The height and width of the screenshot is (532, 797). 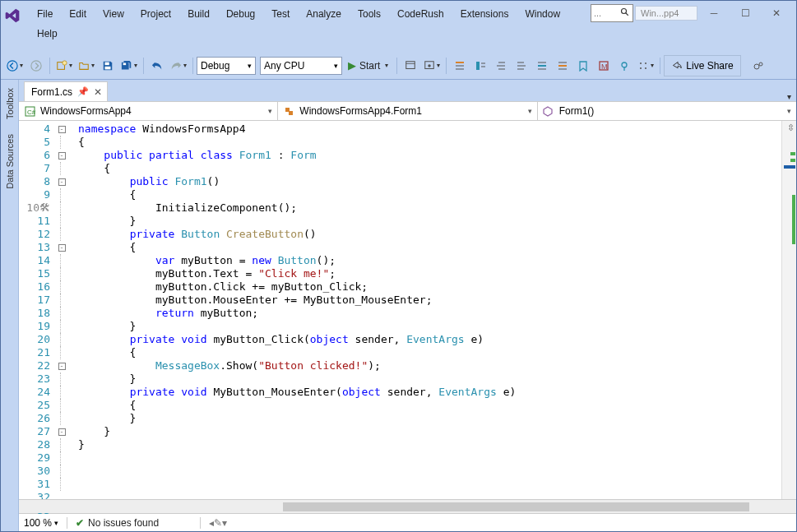 I want to click on document-tab-strip: Form1.cs 📌 ✕ ▾, so click(x=408, y=90).